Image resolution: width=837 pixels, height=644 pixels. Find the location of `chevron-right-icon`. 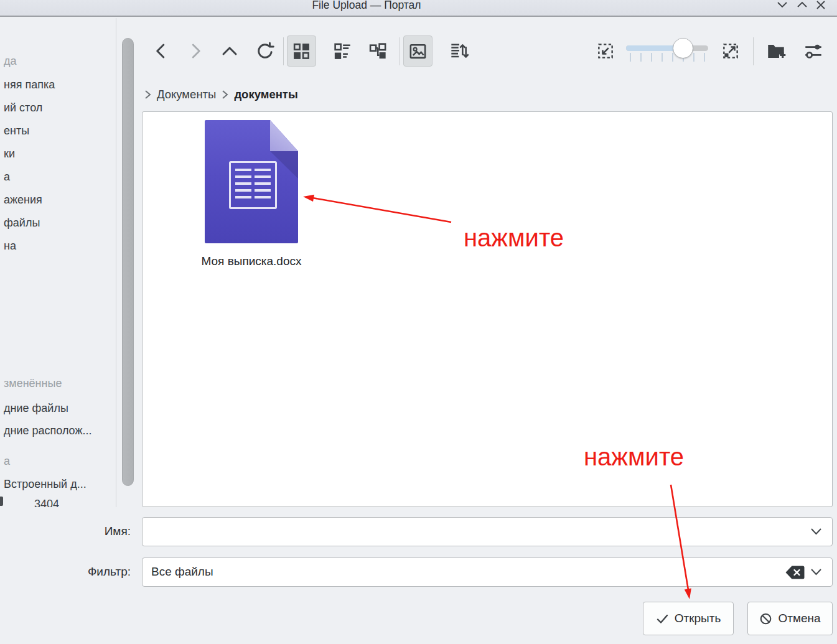

chevron-right-icon is located at coordinates (195, 51).